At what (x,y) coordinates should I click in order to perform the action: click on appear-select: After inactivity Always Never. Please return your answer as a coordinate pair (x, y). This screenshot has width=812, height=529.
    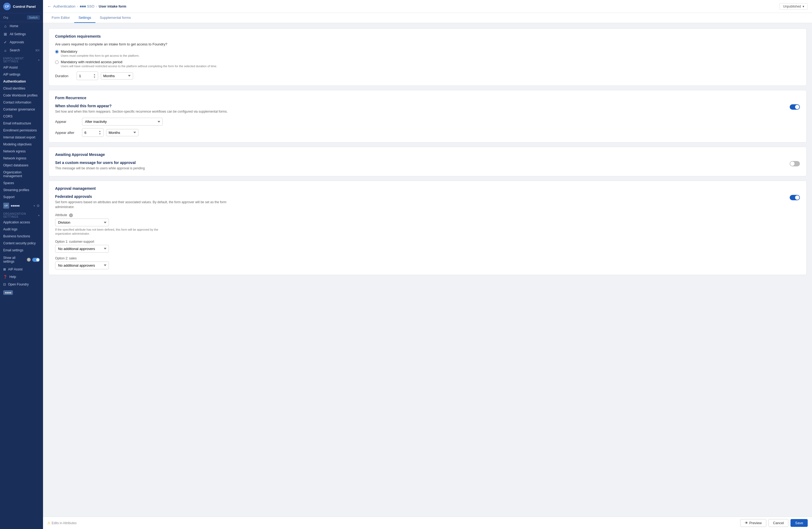
    Looking at the image, I should click on (122, 121).